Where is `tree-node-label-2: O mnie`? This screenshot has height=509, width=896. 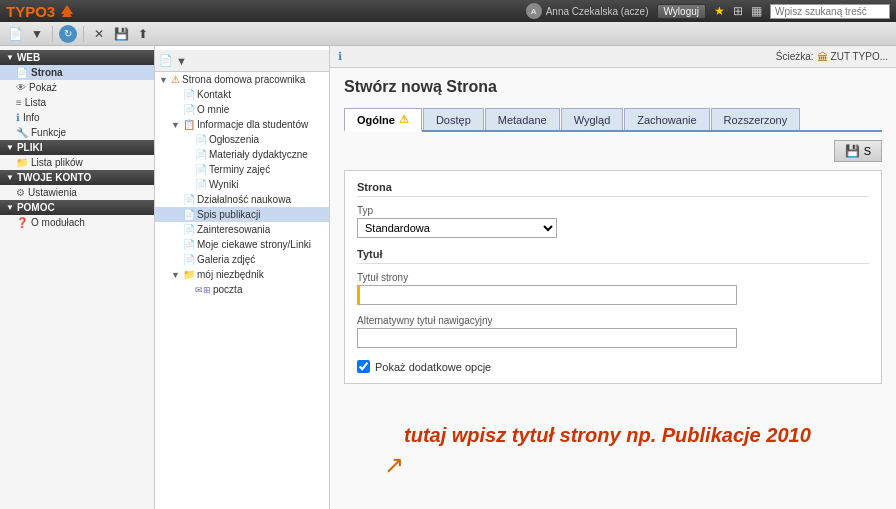 tree-node-label-2: O mnie is located at coordinates (213, 110).